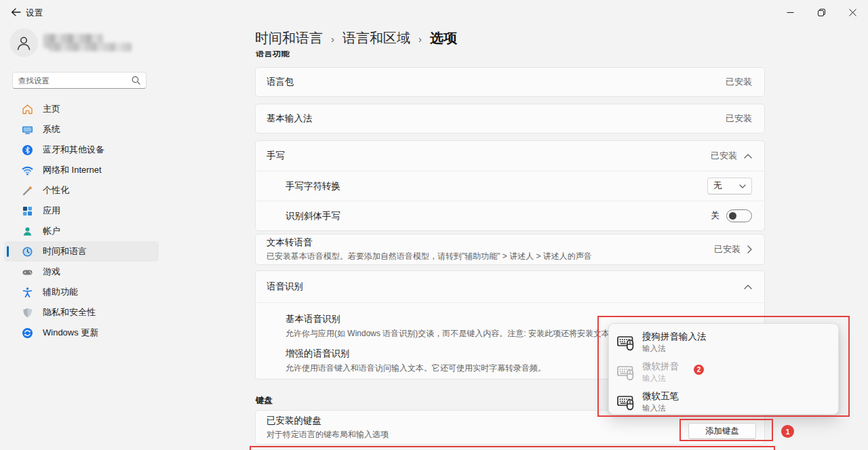  I want to click on sidebar-item-network: 网络和 Internet, so click(81, 170).